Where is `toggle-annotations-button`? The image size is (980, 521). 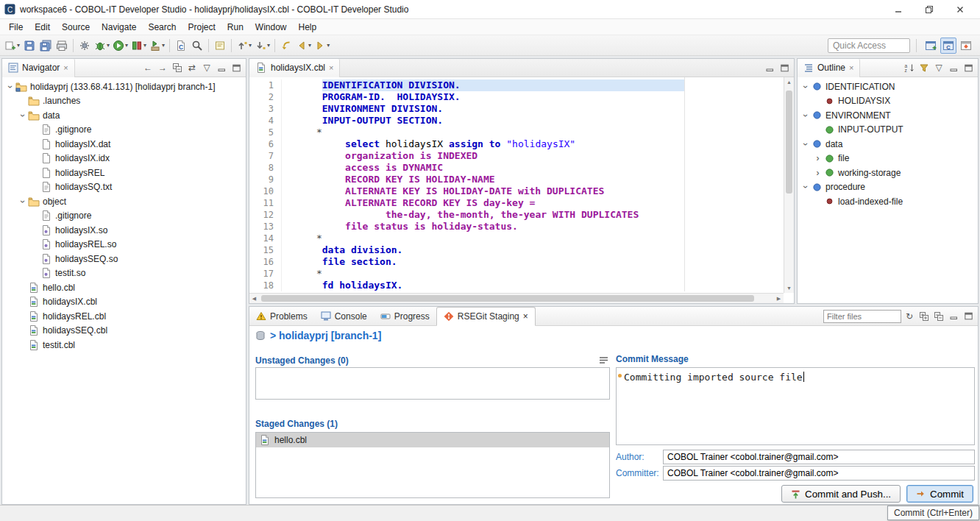
toggle-annotations-button is located at coordinates (220, 46).